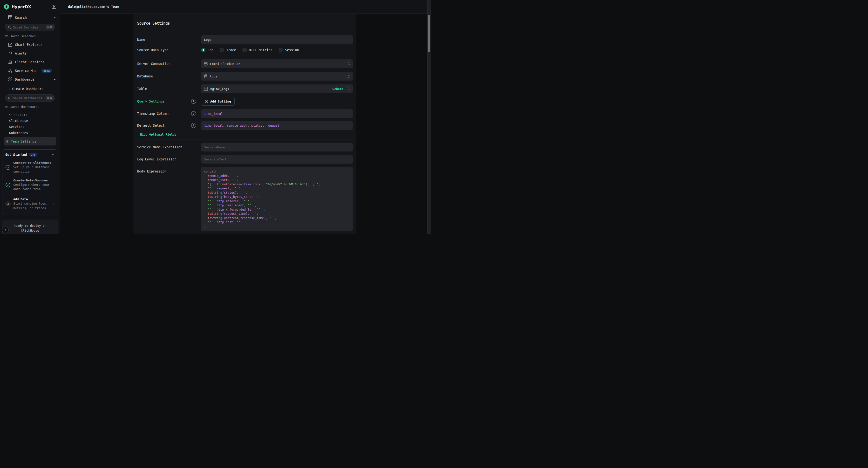 This screenshot has width=868, height=468. I want to click on dashboards-icon, so click(10, 80).